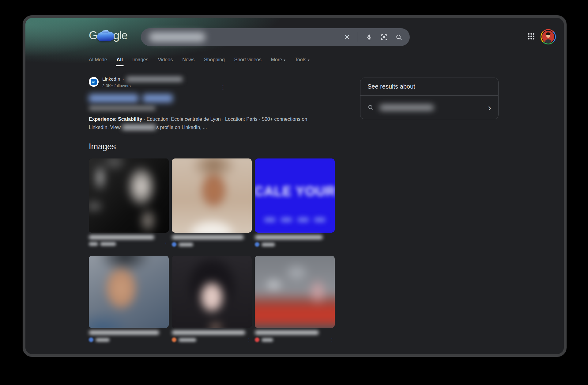 The image size is (588, 385). I want to click on image-result-6: ⋮, so click(295, 299).